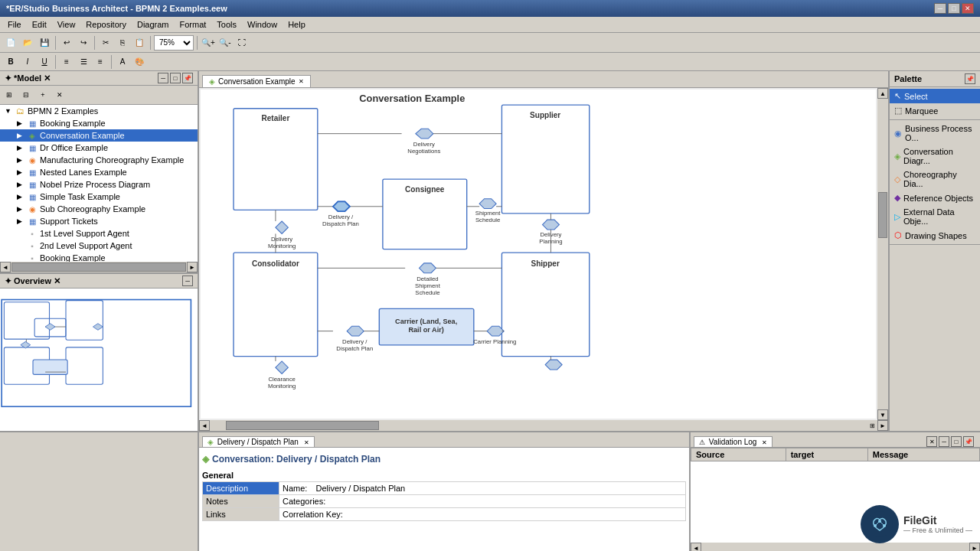  I want to click on tree-item-nested: ▶ ▦ Nested Lanes Example, so click(99, 172).